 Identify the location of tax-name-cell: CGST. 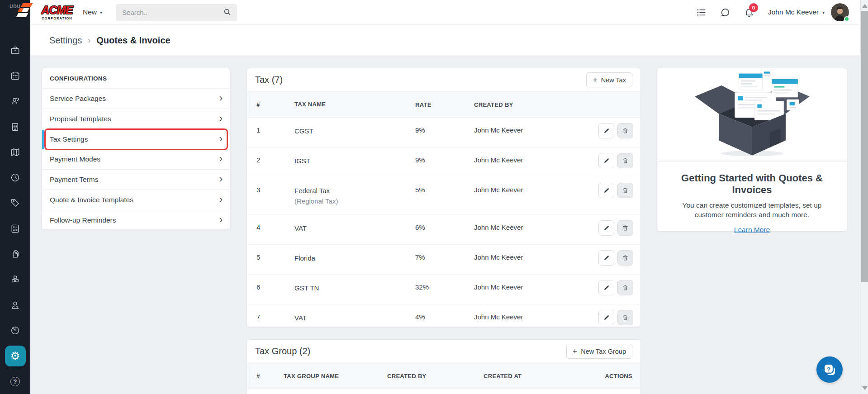
(355, 131).